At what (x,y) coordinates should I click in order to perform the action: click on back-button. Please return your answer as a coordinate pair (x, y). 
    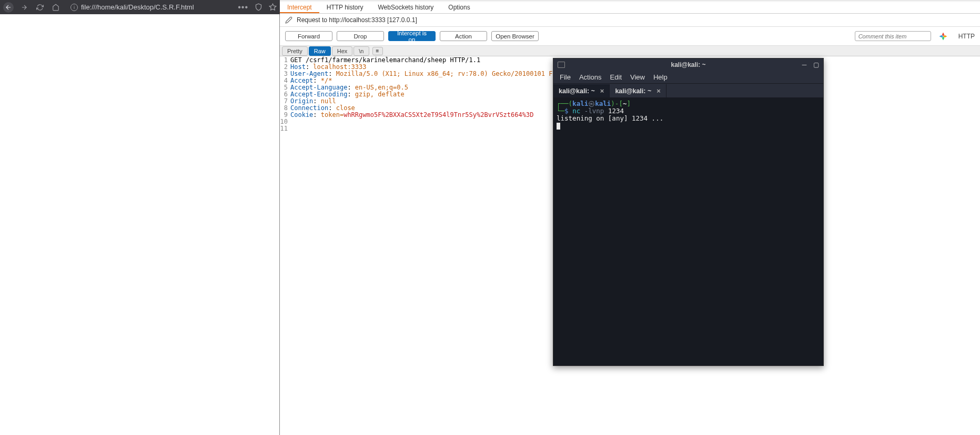
    Looking at the image, I should click on (8, 7).